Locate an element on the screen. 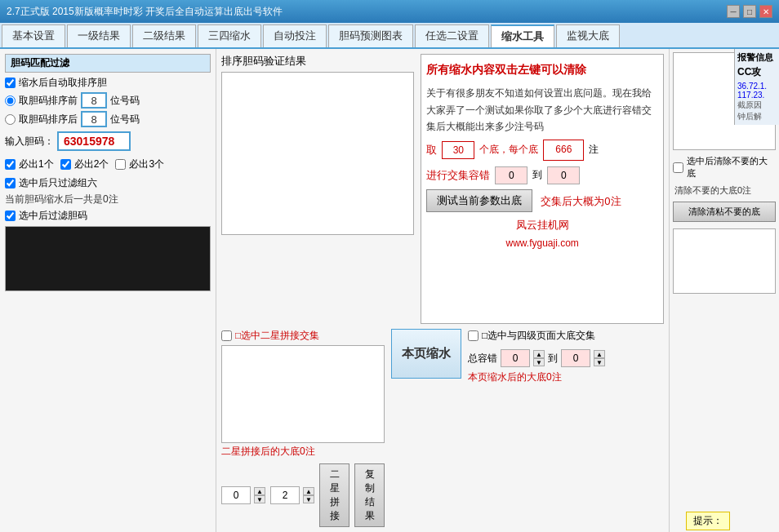  shrink-button: 本页缩水 is located at coordinates (426, 354).